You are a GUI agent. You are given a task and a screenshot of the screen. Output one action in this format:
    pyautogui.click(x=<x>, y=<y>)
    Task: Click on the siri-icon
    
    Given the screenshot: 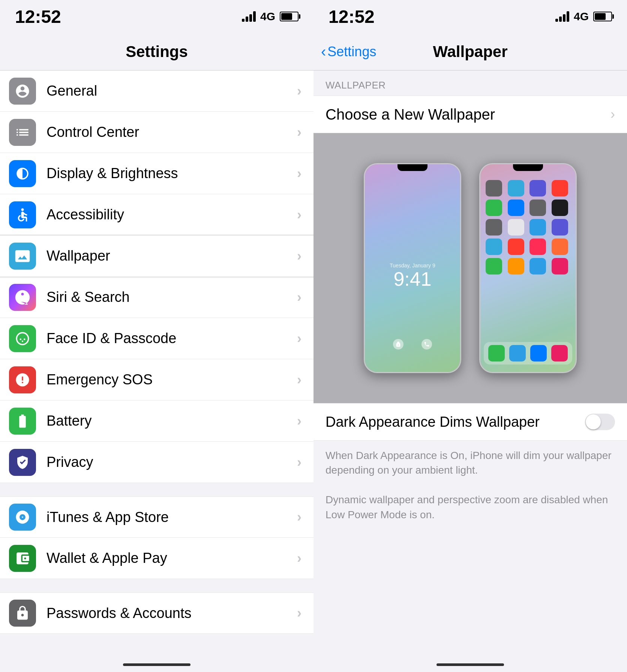 What is the action you would take?
    pyautogui.click(x=22, y=297)
    